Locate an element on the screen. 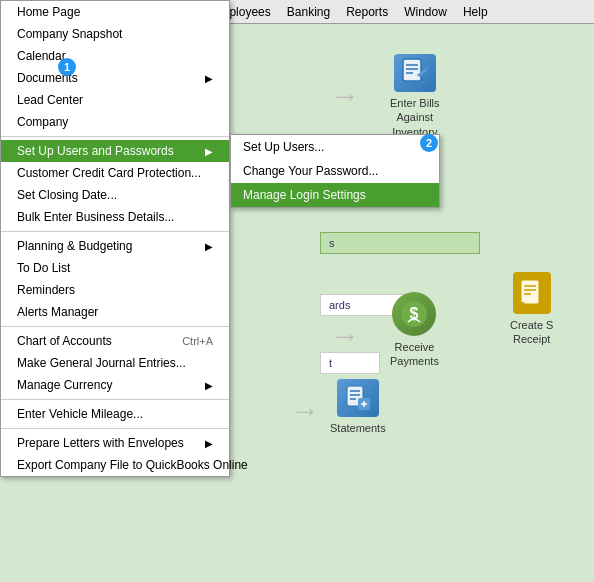  users-submenu: Set Up Users... Change Your Password... … is located at coordinates (335, 171).